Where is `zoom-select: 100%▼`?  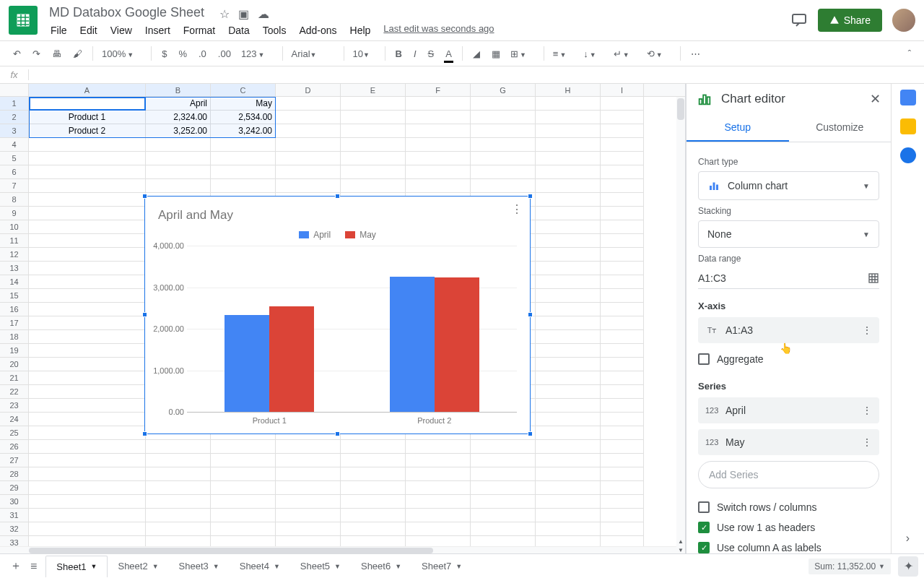 zoom-select: 100%▼ is located at coordinates (122, 53).